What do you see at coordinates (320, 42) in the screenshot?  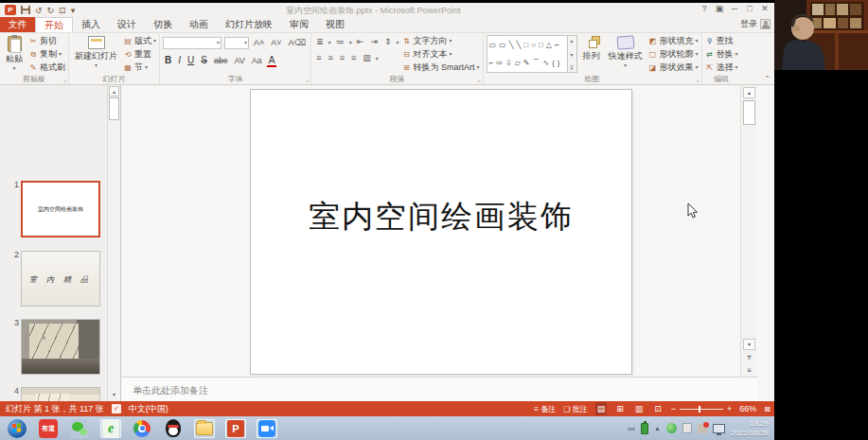 I see `bullets-icon: ≣` at bounding box center [320, 42].